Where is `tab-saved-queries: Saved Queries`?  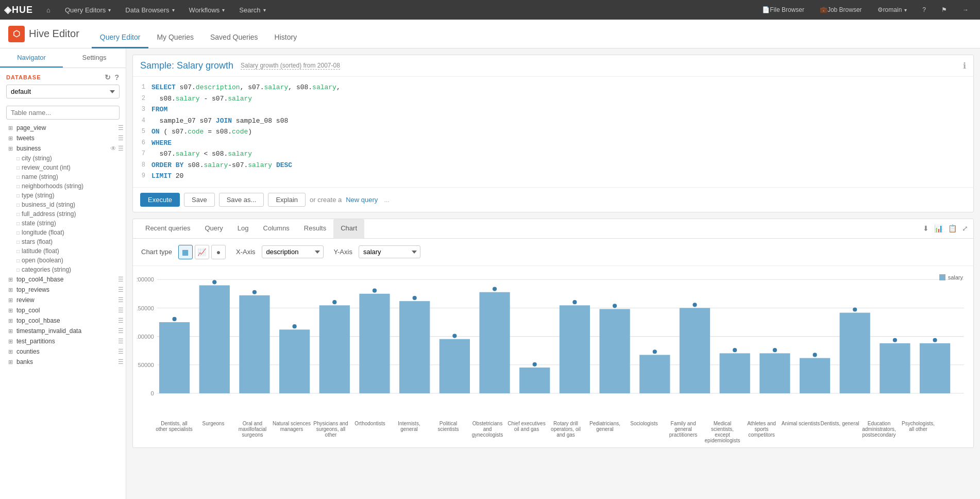 tab-saved-queries: Saved Queries is located at coordinates (234, 38).